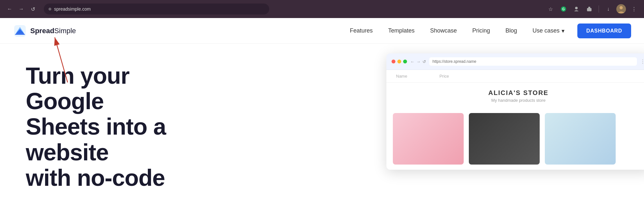 Image resolution: width=644 pixels, height=218 pixels. I want to click on nav-showcase: Showcase, so click(444, 31).